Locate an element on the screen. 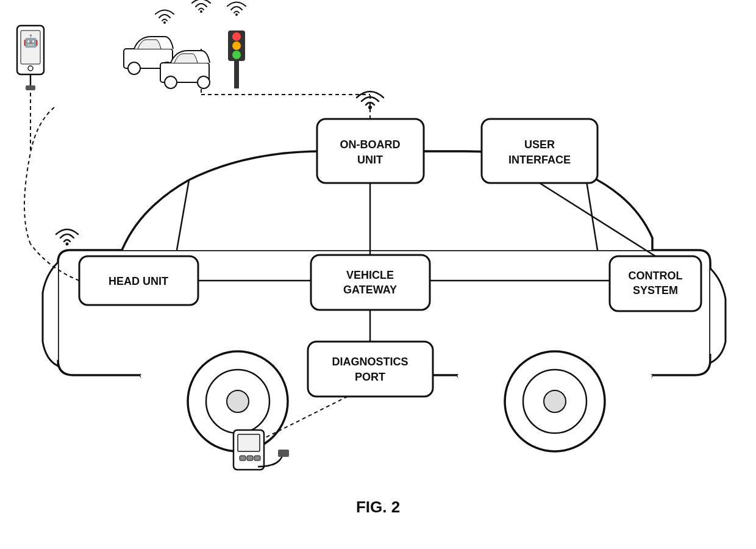 The width and height of the screenshot is (756, 549). user-interface-label-2: INTERFACE is located at coordinates (540, 160).